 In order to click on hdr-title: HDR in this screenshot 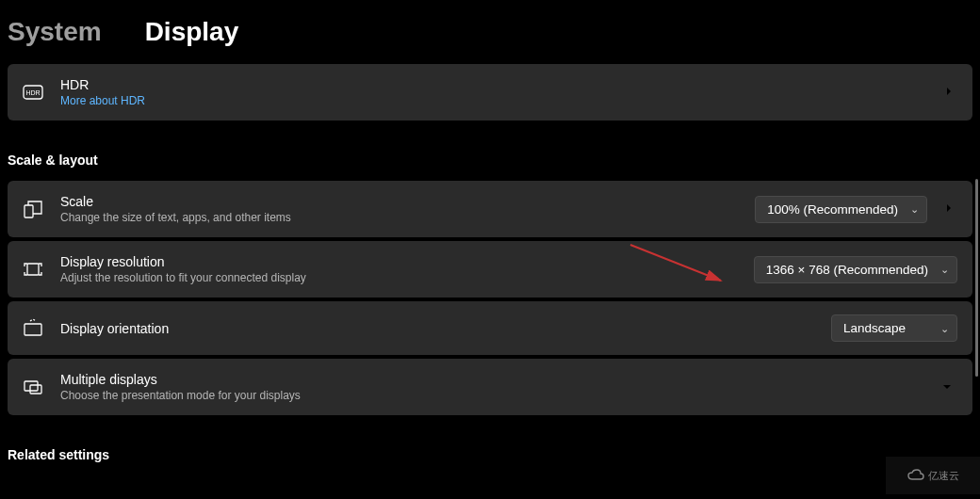, I will do `click(492, 85)`.